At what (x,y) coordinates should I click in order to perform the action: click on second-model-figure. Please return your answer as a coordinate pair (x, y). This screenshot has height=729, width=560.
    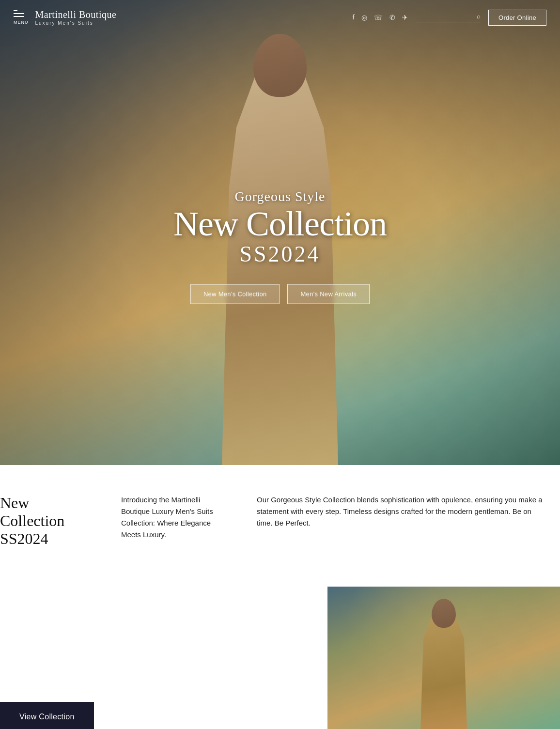
    Looking at the image, I should click on (444, 663).